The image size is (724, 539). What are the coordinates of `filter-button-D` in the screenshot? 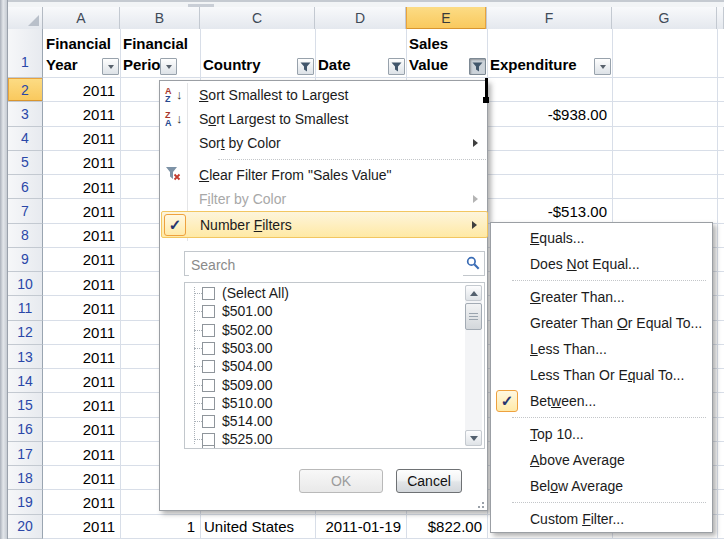 It's located at (396, 66).